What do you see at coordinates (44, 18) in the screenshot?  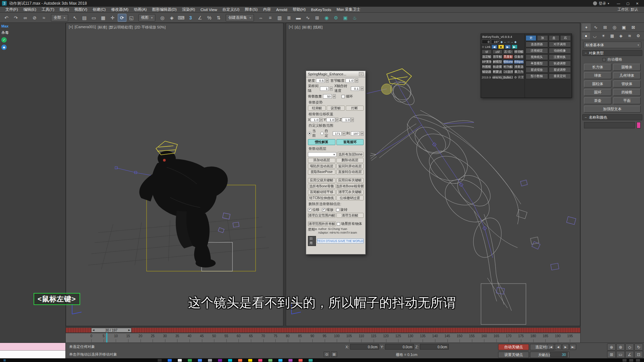 I see `bind-to-space-warp-icon: ≈` at bounding box center [44, 18].